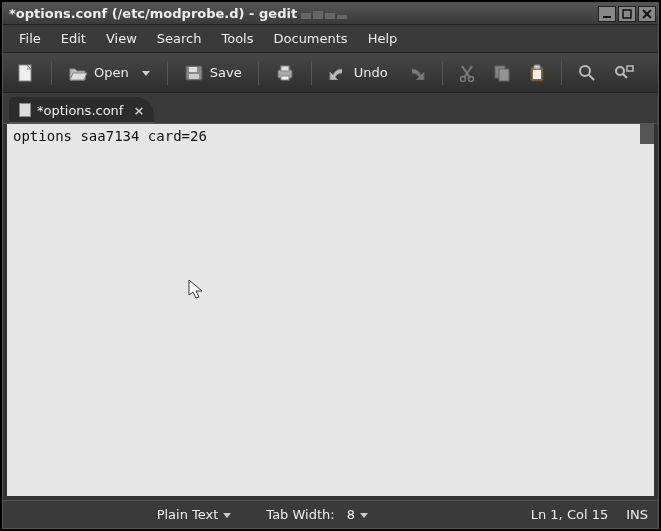 The image size is (661, 531). What do you see at coordinates (587, 73) in the screenshot?
I see `search-icon` at bounding box center [587, 73].